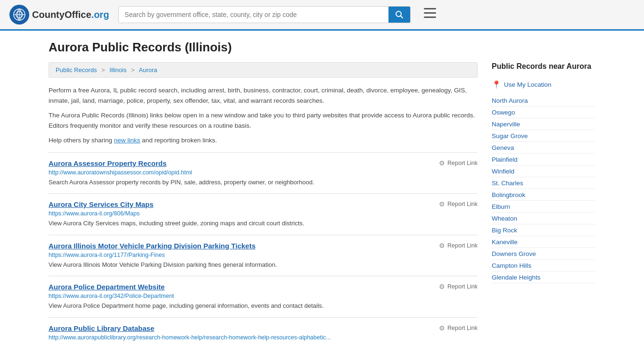 The image size is (644, 362). Describe the element at coordinates (544, 254) in the screenshot. I see `list-item: Downers Grove` at that location.